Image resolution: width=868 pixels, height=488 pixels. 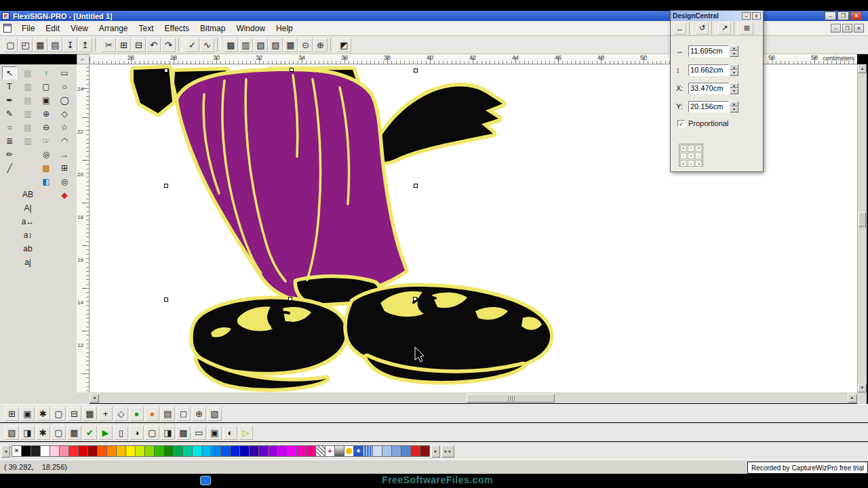 I want to click on maximize-button: ❐, so click(x=844, y=16).